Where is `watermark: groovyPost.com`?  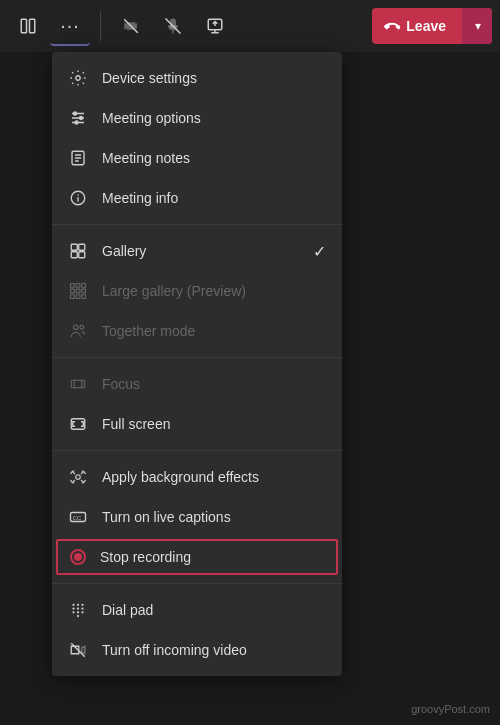
watermark: groovyPost.com is located at coordinates (450, 709).